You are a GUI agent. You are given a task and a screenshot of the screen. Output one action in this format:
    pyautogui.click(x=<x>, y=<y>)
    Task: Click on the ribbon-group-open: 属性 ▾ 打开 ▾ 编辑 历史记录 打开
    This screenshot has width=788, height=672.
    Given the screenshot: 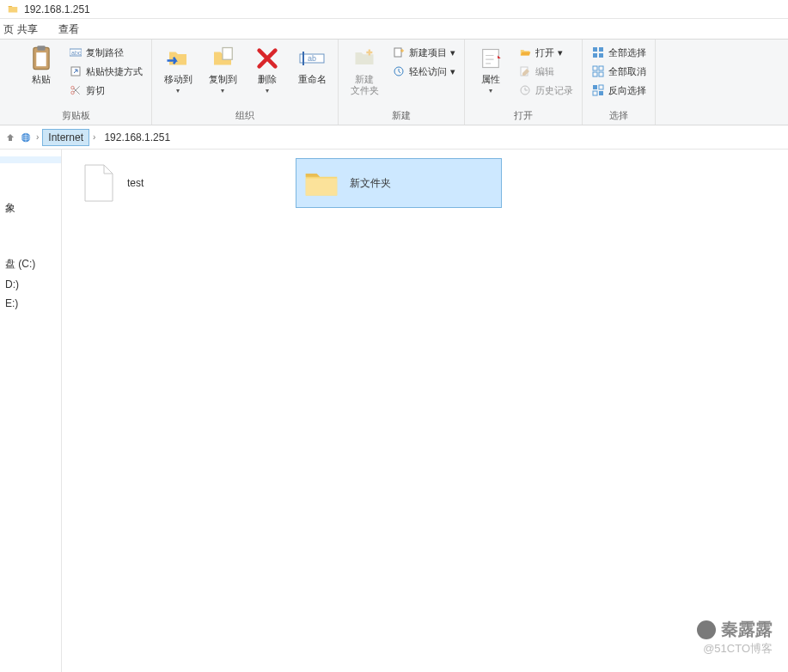 What is the action you would take?
    pyautogui.click(x=524, y=82)
    